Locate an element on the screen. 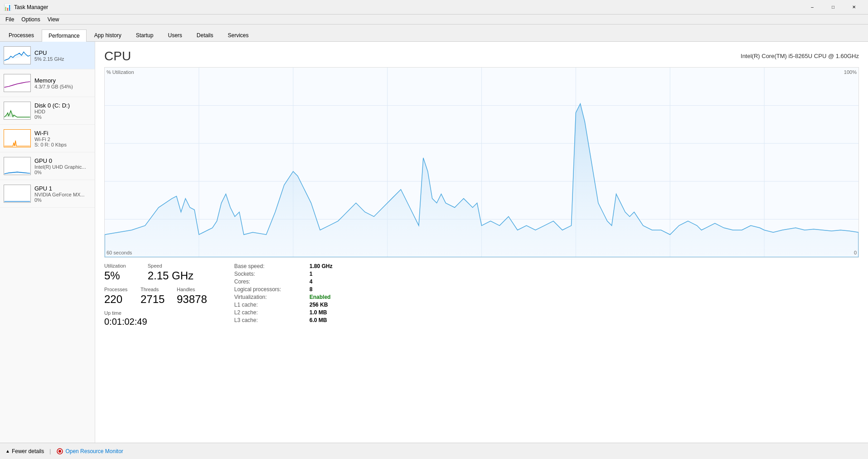  utilization-value: 5% is located at coordinates (115, 276).